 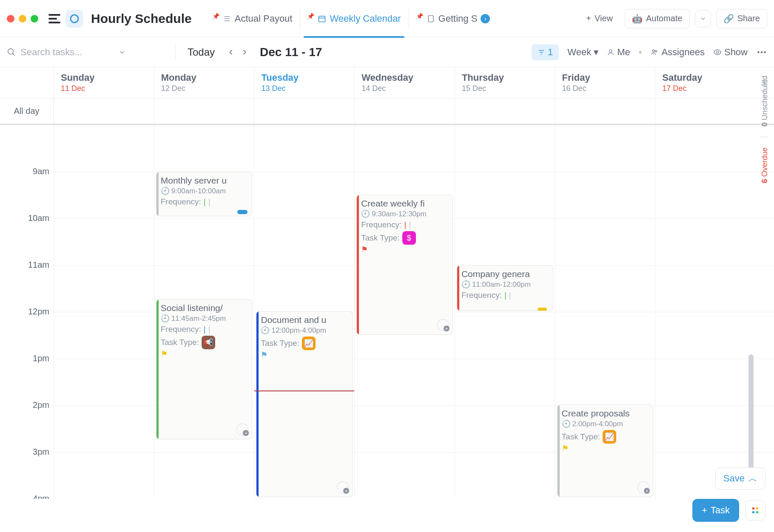 What do you see at coordinates (354, 19) in the screenshot?
I see `tab-weekly-calendar: 📌 Weekly Calendar` at bounding box center [354, 19].